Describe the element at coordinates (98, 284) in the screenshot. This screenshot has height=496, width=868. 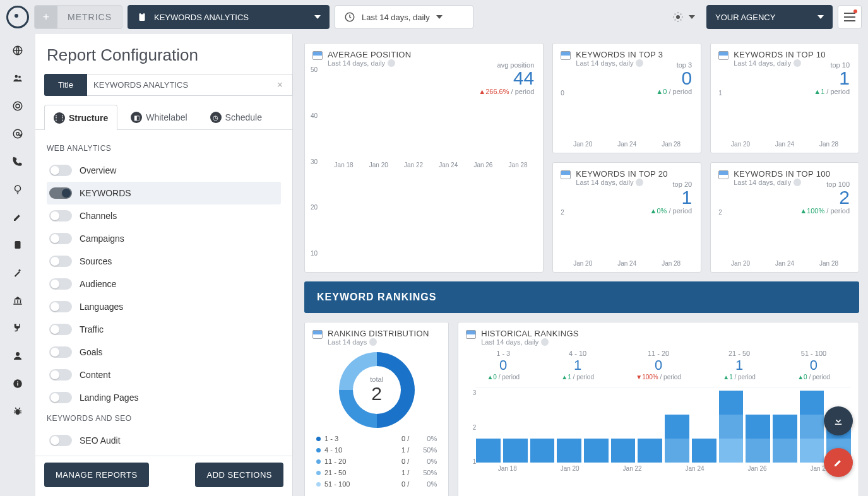
I see `toggle-label: Audience` at that location.